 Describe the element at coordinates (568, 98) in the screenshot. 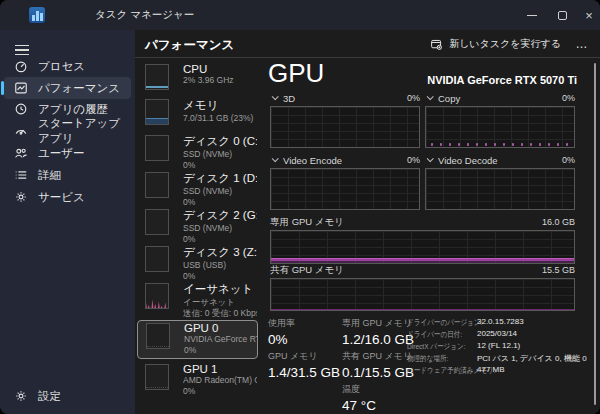

I see `engine-copy-value: 0%` at that location.